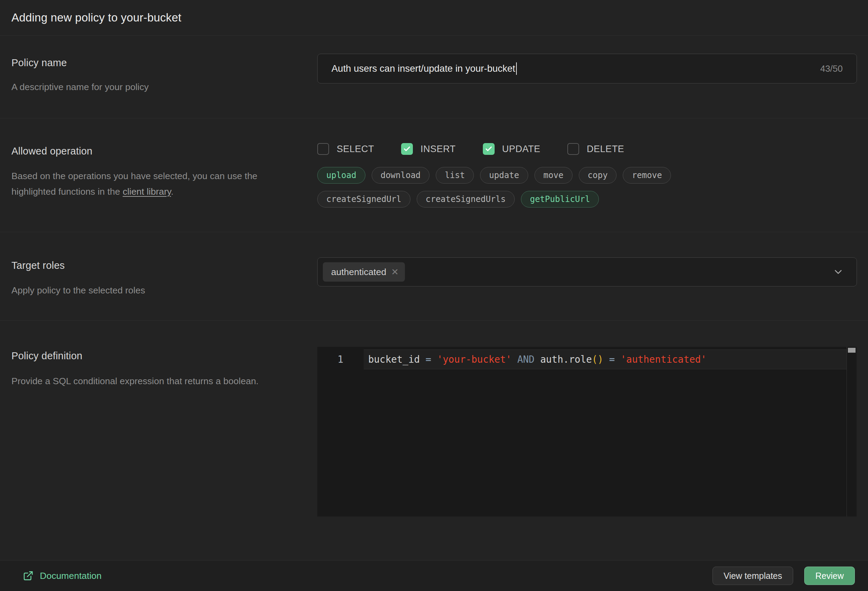 The height and width of the screenshot is (591, 868). What do you see at coordinates (341, 359) in the screenshot?
I see `line-number: 1` at bounding box center [341, 359].